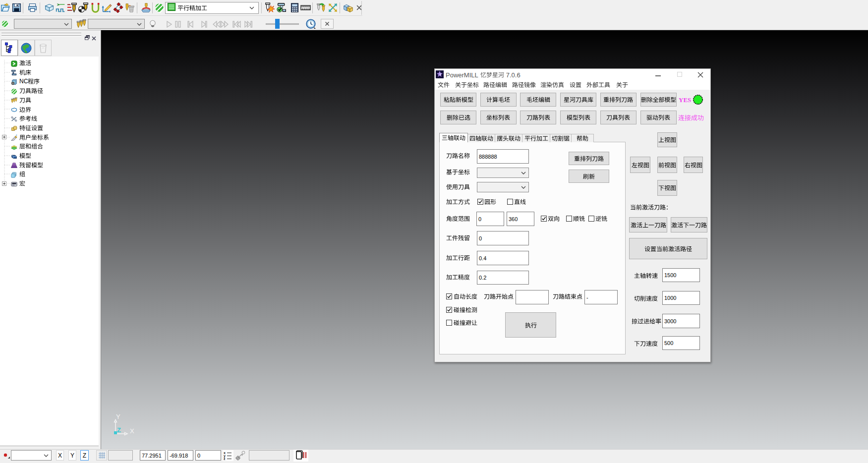 This screenshot has height=463, width=868. I want to click on svg-text: X, so click(132, 431).